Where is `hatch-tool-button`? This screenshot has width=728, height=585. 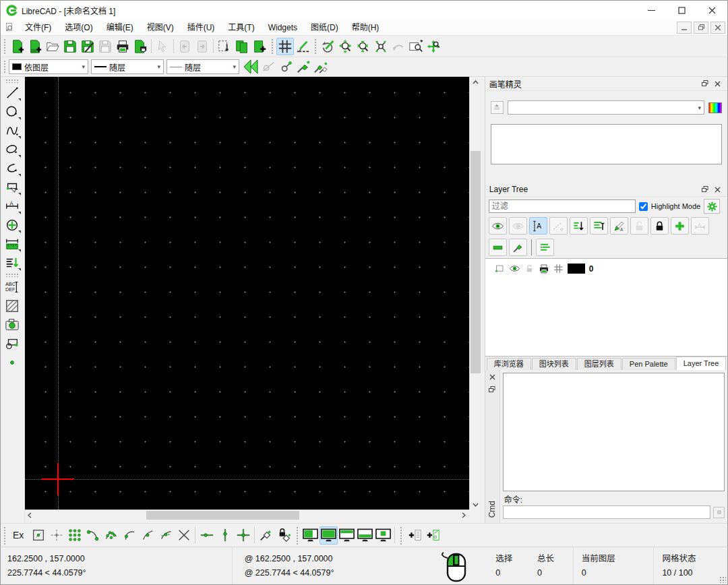 hatch-tool-button is located at coordinates (12, 306).